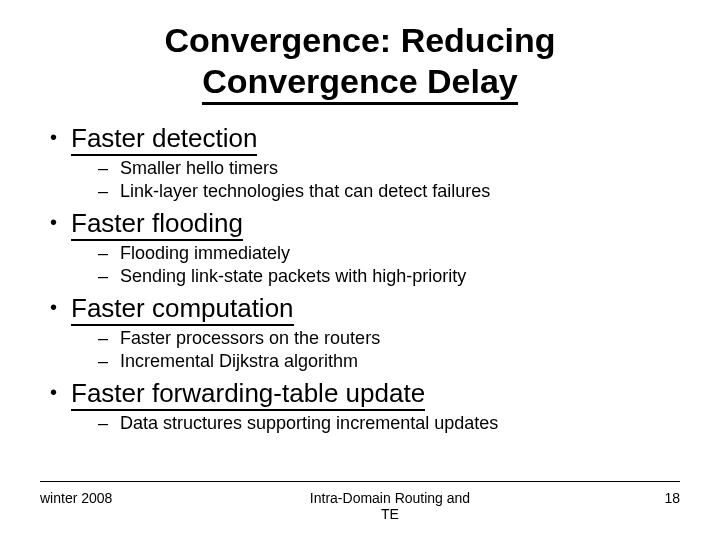 The image size is (720, 540). What do you see at coordinates (239, 362) in the screenshot?
I see `sub-bullet-text: Incremental Dijkstra algorithm` at bounding box center [239, 362].